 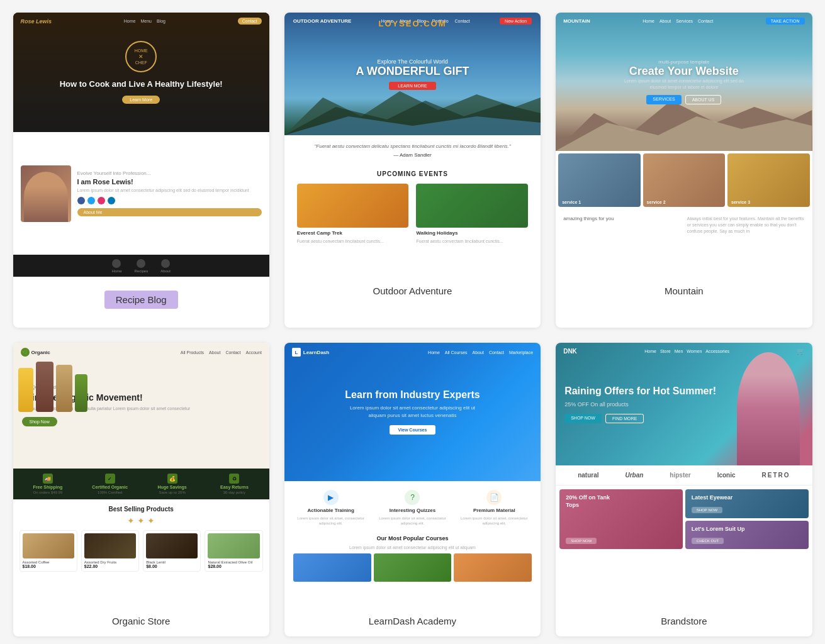 What do you see at coordinates (768, 409) in the screenshot?
I see `brand-hero-person` at bounding box center [768, 409].